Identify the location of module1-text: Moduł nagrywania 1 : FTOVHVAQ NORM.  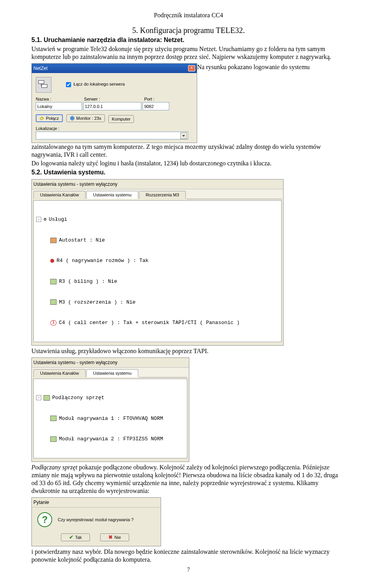
(111, 419).